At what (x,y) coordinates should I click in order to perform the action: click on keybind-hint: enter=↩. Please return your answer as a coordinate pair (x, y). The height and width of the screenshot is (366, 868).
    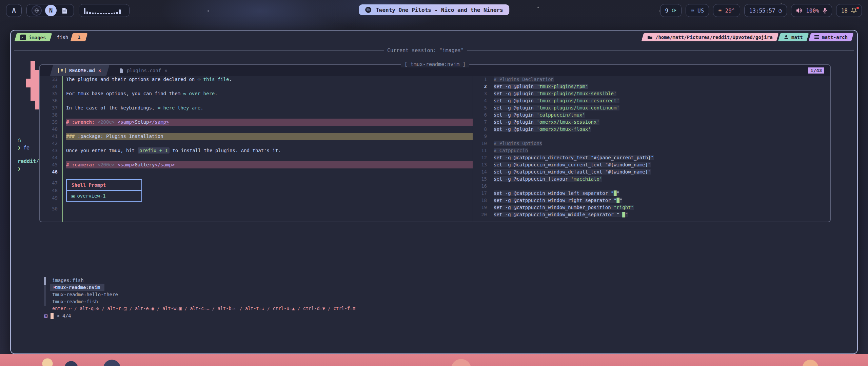
    Looking at the image, I should click on (62, 308).